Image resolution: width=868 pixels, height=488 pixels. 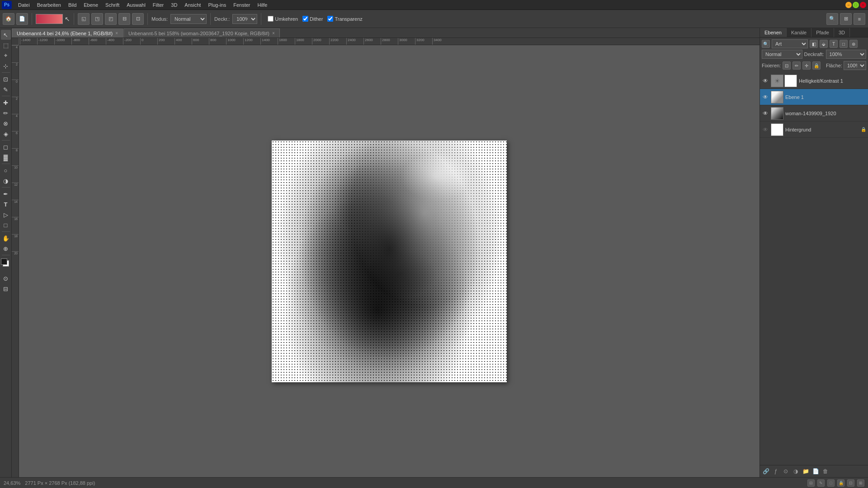 I want to click on tab-close-2: ×, so click(x=274, y=33).